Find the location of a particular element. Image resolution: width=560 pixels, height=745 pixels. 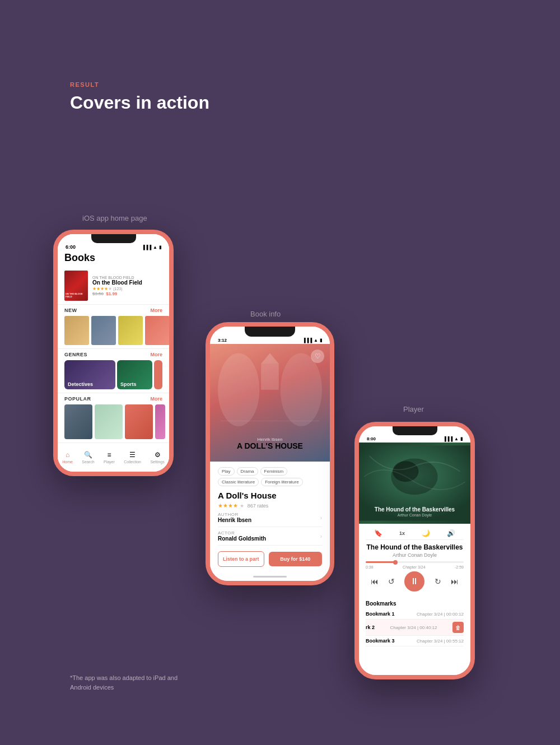

bookmark-row-1: Bookmark 1 Chapter 3/24 | 00:00:12 is located at coordinates (414, 614).